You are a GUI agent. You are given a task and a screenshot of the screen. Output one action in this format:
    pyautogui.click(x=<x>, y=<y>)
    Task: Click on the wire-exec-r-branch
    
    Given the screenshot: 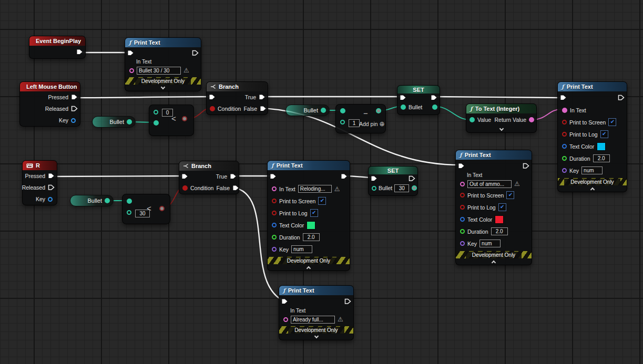 What is the action you would take?
    pyautogui.click(x=117, y=176)
    